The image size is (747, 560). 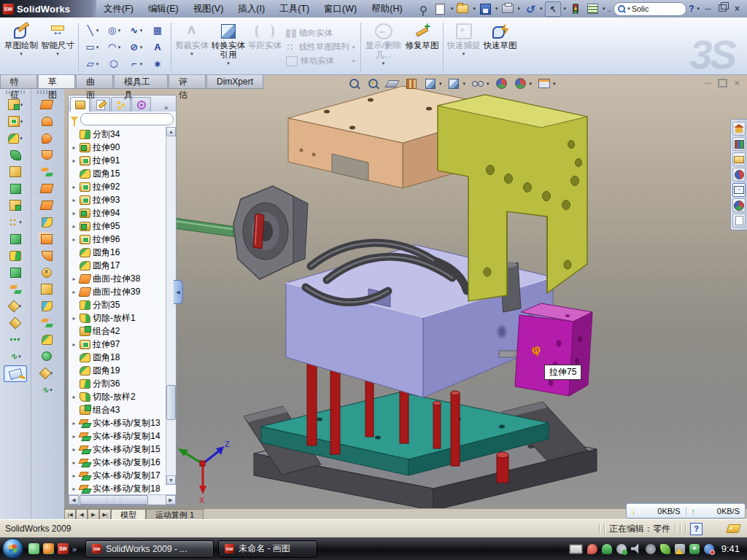 What do you see at coordinates (58, 47) in the screenshot?
I see `smart-dimension-button: ↔ 智能尺寸▾` at bounding box center [58, 47].